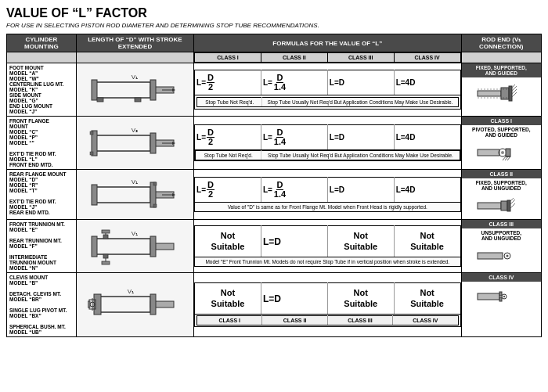 This screenshot has width=548, height=392. I want to click on diagram-cell-5: V₁, so click(135, 305).